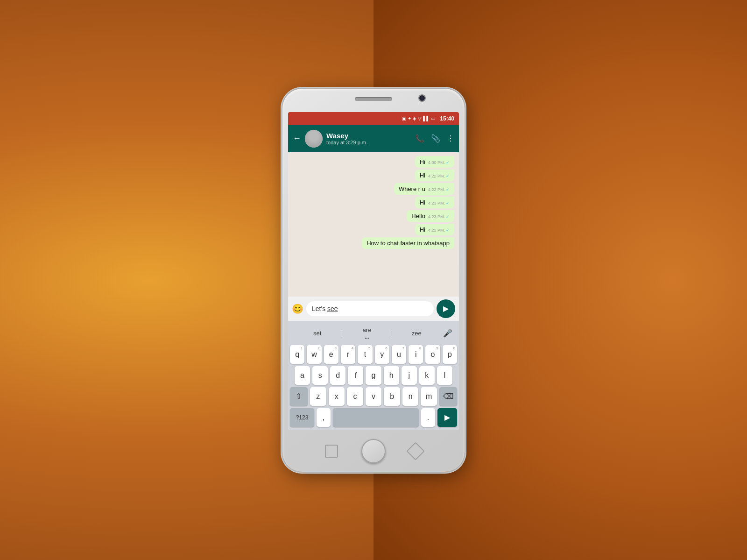  Describe the element at coordinates (426, 119) in the screenshot. I see `signal-bars-icon: ▌▌` at that location.